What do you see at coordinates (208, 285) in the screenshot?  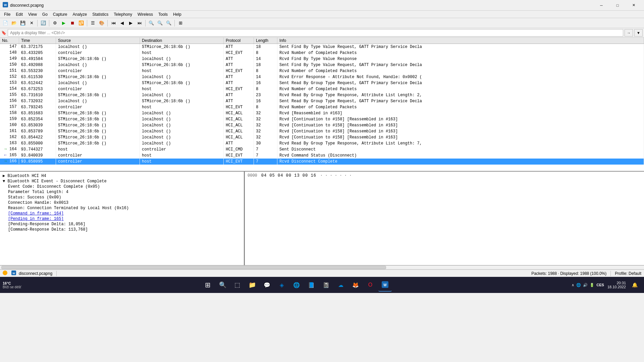 I see `start-button: ⊞` at bounding box center [208, 285].